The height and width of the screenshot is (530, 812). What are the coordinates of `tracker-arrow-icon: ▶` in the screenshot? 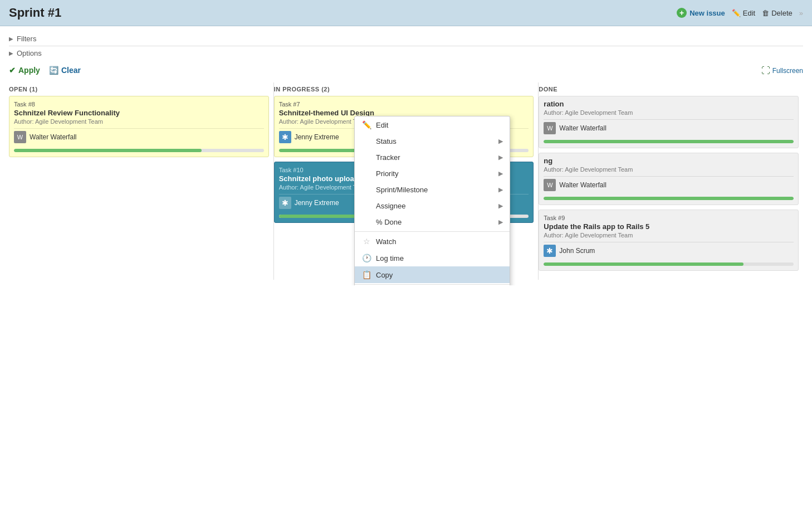 It's located at (501, 157).